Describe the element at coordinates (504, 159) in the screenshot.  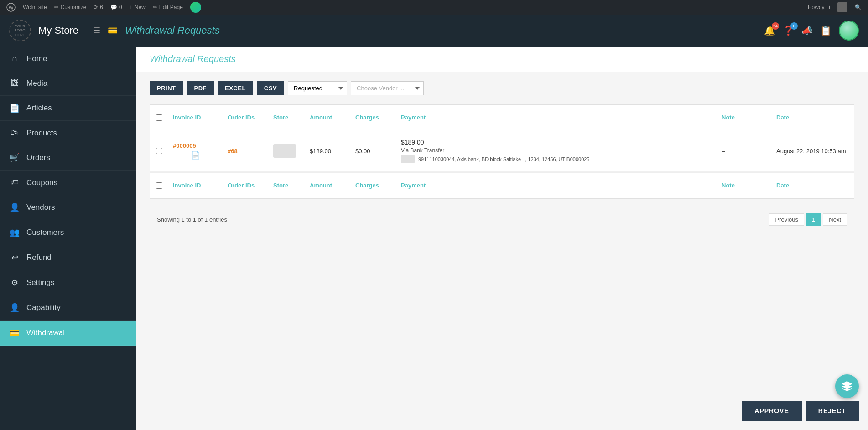
I see `bank-info-text: 9911110030044, Axis bank, BD block Saltl…` at that location.